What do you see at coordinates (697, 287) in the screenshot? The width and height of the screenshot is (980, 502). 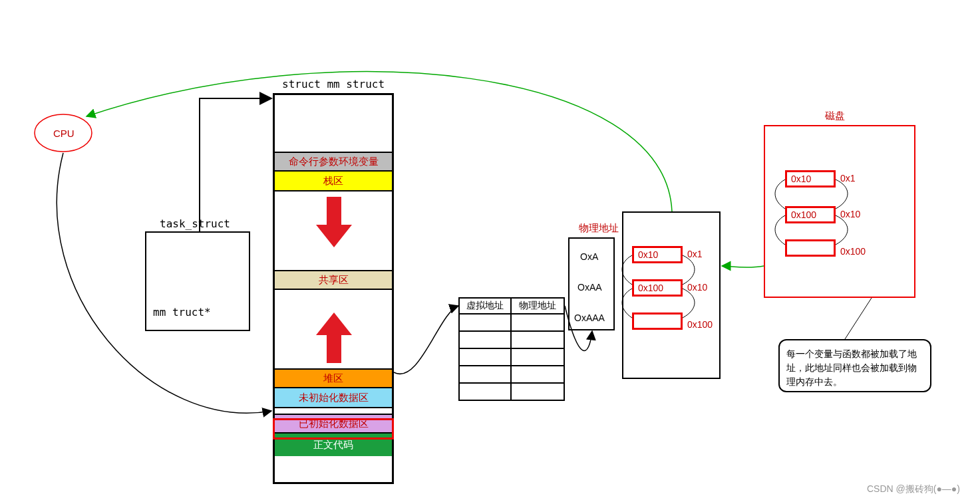 I see `mem-side-1: 0x10` at bounding box center [697, 287].